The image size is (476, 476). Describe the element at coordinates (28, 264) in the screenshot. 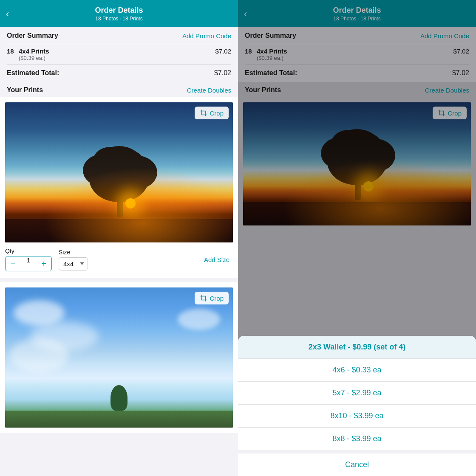

I see `left-qty-value: 1` at that location.